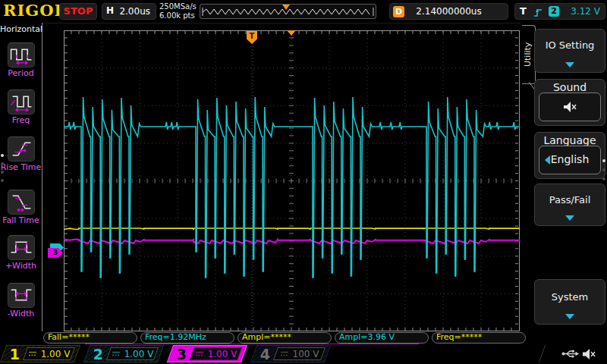  I want to click on menu-item-plus-width: +Width, so click(21, 253).